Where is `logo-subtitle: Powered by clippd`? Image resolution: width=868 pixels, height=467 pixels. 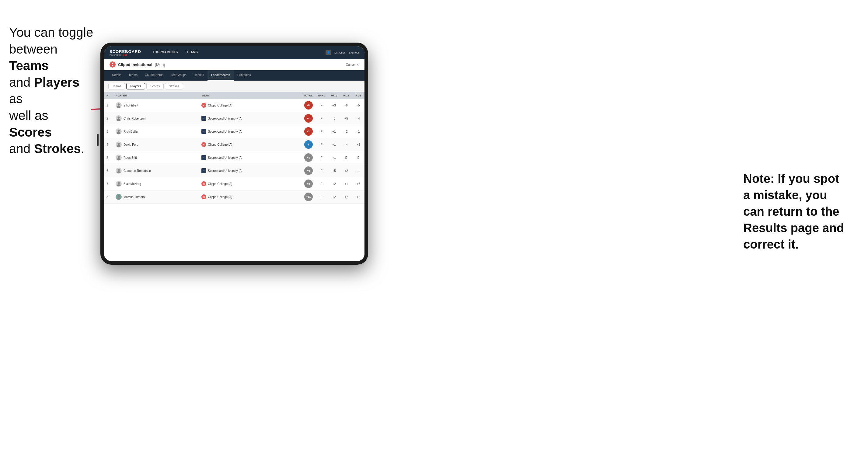
logo-subtitle: Powered by clippd is located at coordinates (125, 55).